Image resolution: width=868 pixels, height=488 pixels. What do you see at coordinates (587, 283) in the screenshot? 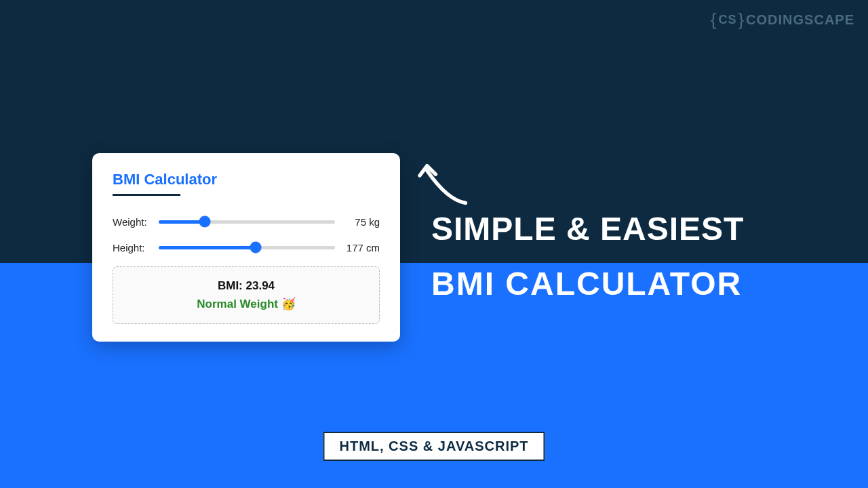
I see `headline-line2: BMI CALCULATOR` at bounding box center [587, 283].